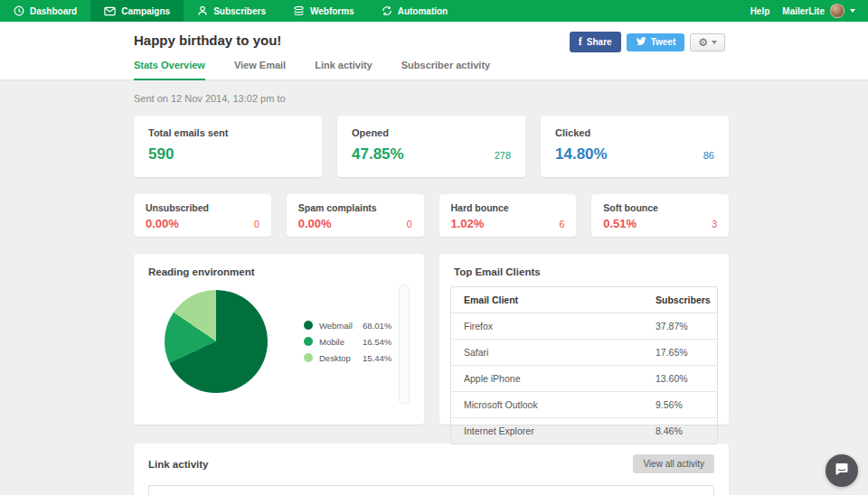 Image resolution: width=868 pixels, height=495 pixels. I want to click on email-clients-table: Email Client Subscribers Firefox 37.87% …, so click(584, 365).